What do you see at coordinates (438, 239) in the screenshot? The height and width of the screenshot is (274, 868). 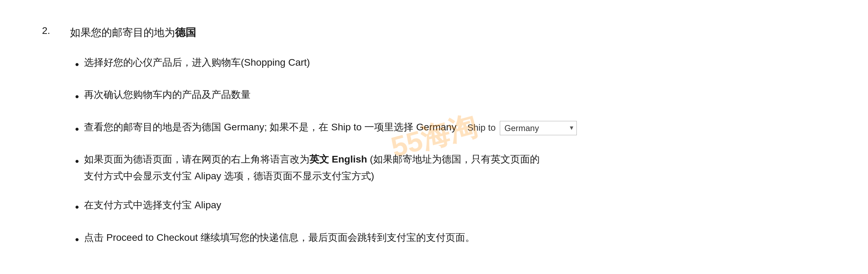 I see `list-item: • 点击 Proceed to Checkout 继续填写您的快递信息，最后页面…` at bounding box center [438, 239].